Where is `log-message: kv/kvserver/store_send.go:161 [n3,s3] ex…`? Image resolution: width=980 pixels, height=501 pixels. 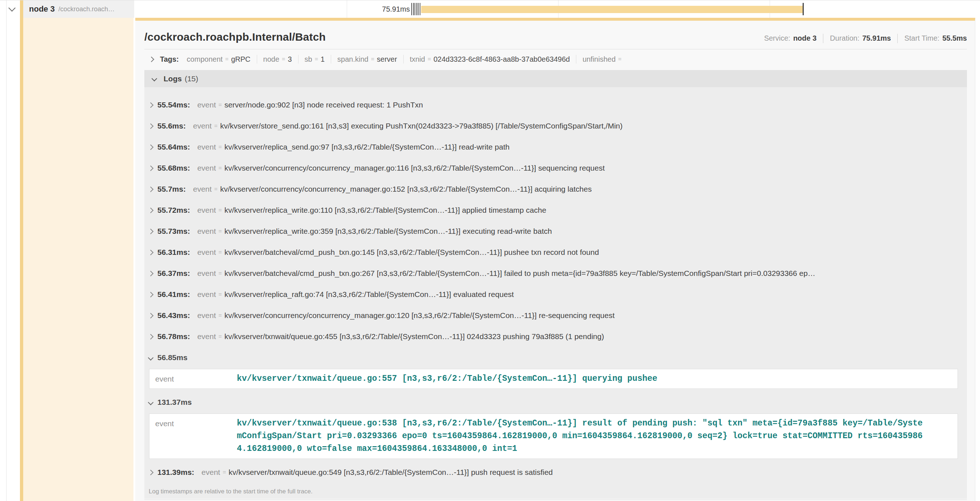 log-message: kv/kvserver/store_send.go:161 [n3,s3] ex… is located at coordinates (422, 126).